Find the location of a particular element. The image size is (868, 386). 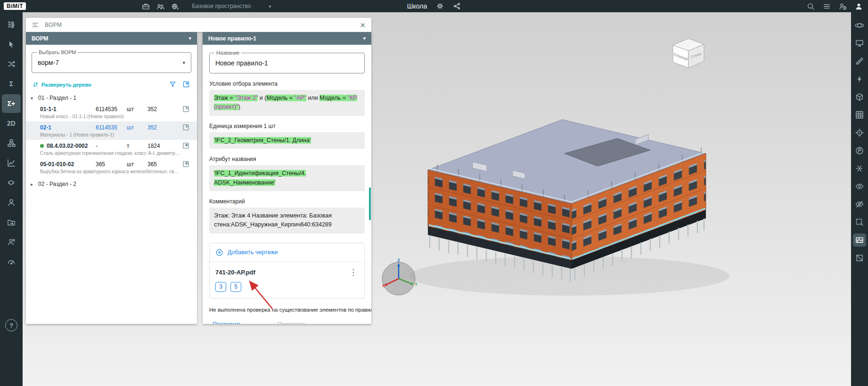

close-icon: ✕ is located at coordinates (363, 25).